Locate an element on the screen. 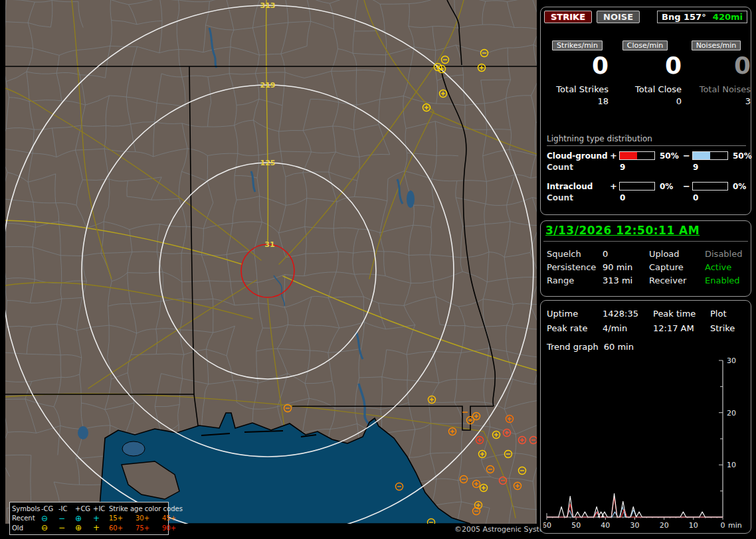  age-codes-title: Strike age color codes is located at coordinates (149, 508).